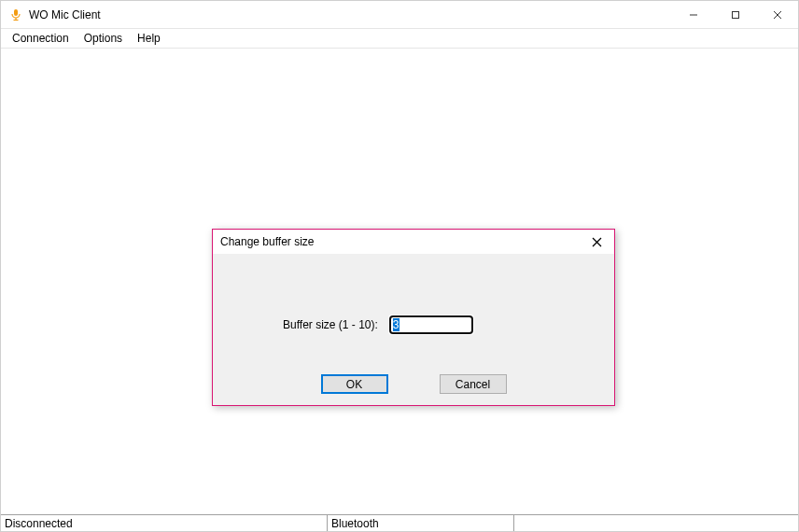  What do you see at coordinates (402, 242) in the screenshot?
I see `dialog-title: Change buffer size` at bounding box center [402, 242].